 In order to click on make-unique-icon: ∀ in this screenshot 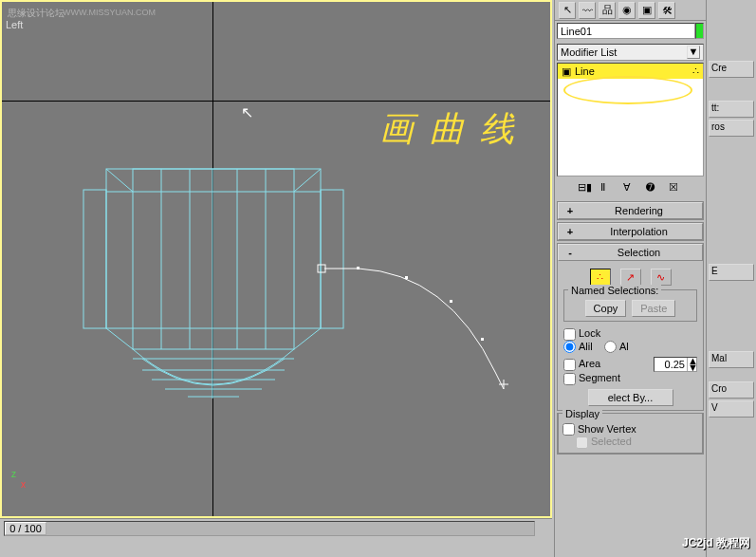, I will do `click(631, 189)`.